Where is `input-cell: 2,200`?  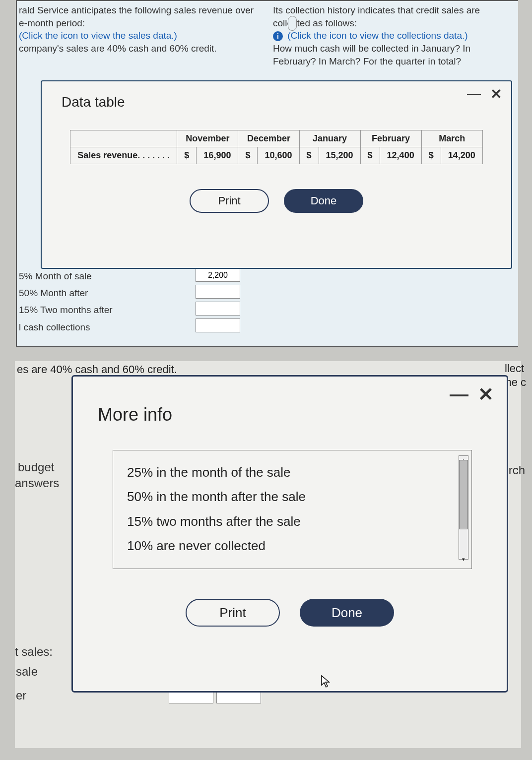
input-cell: 2,200 is located at coordinates (218, 275).